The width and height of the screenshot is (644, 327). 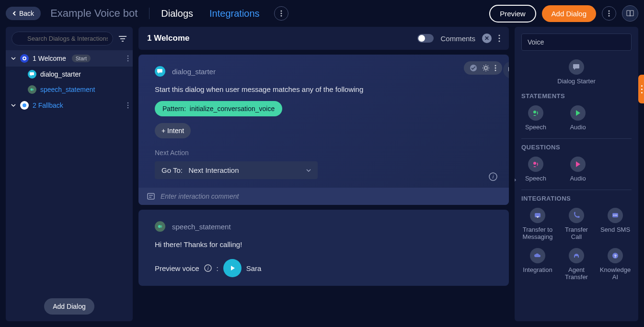 What do you see at coordinates (69, 90) in the screenshot?
I see `interaction-speech-statement: speech_statement` at bounding box center [69, 90].